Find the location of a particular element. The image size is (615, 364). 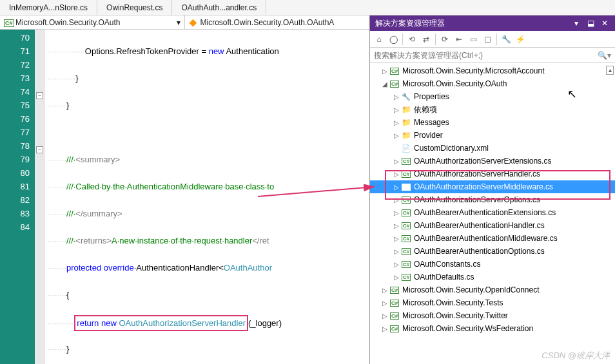

tree-node: ▷C#Microsoft.Owin.Security.WsFederation is located at coordinates (493, 329).